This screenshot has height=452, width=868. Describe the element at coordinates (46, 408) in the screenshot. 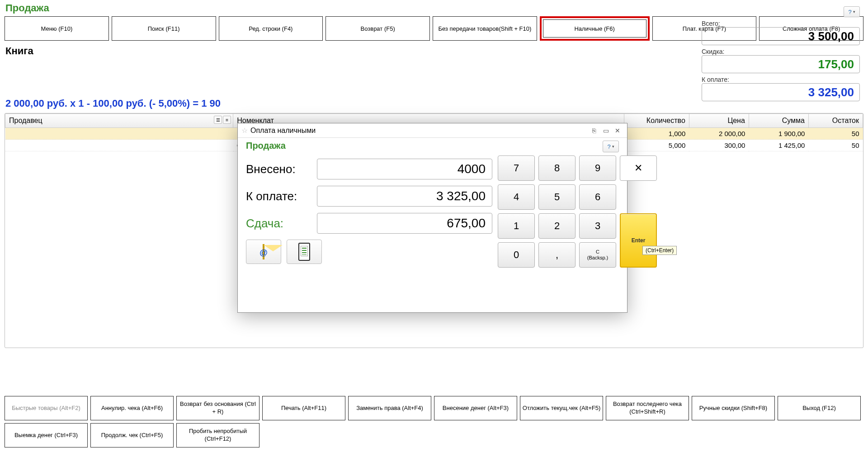

I see `bottom-button: Быстрые товары (Alt+F2)` at that location.